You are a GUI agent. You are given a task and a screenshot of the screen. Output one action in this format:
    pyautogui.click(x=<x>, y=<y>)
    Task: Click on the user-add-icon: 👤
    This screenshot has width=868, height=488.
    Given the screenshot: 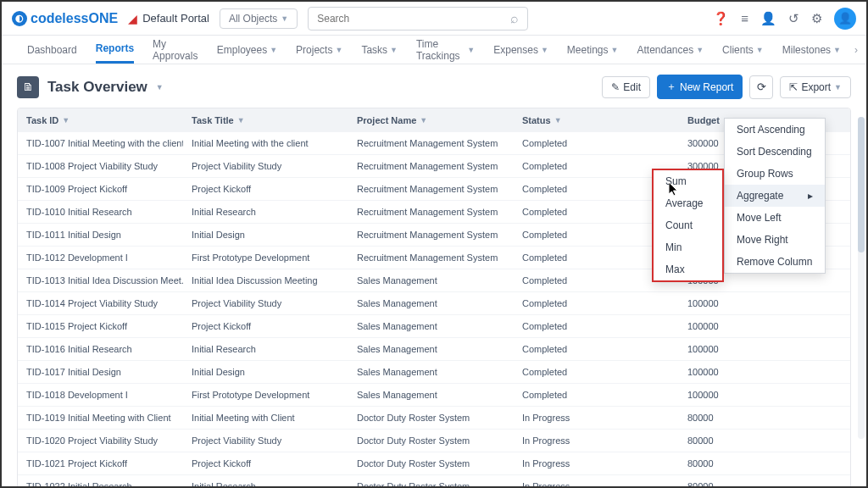 What is the action you would take?
    pyautogui.click(x=768, y=19)
    